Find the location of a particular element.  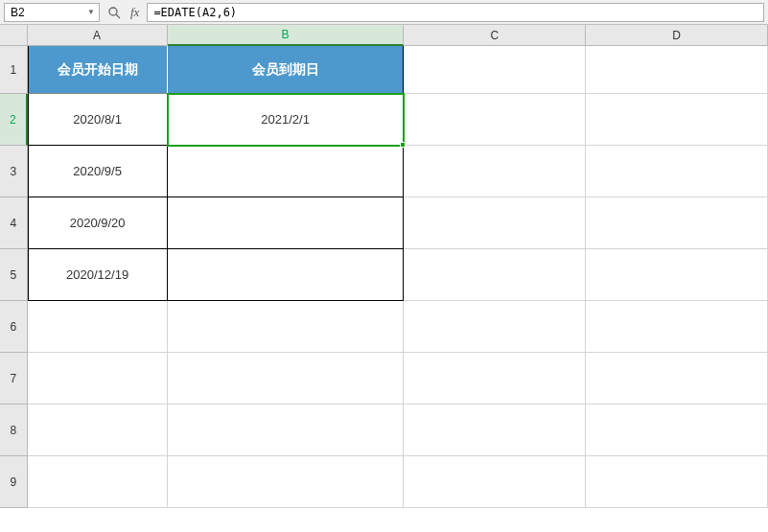

formula-toolbar: B2 ▼ fx =EDATE(A2,6) is located at coordinates (384, 12).